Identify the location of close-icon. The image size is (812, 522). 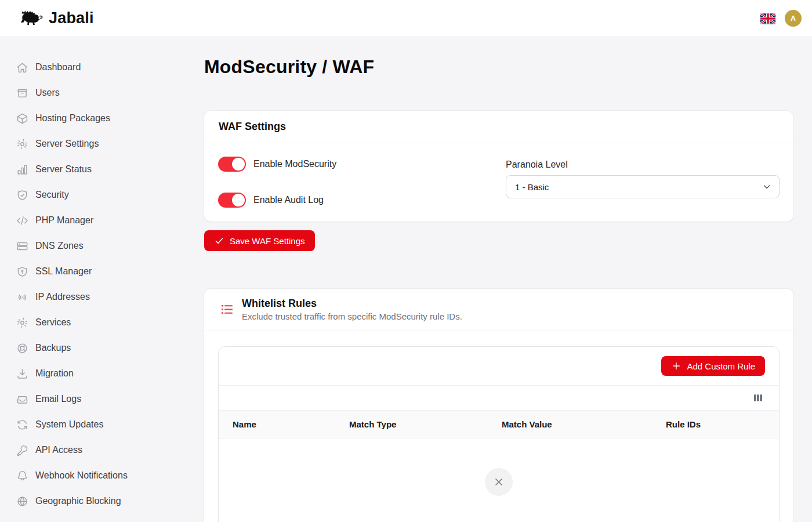
(499, 482).